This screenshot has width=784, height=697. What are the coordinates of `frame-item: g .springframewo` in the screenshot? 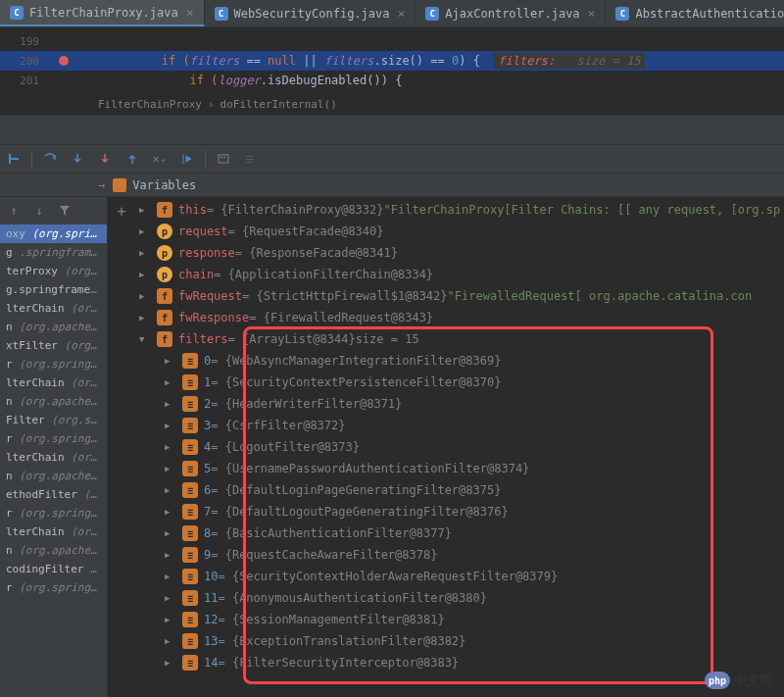 It's located at (53, 253).